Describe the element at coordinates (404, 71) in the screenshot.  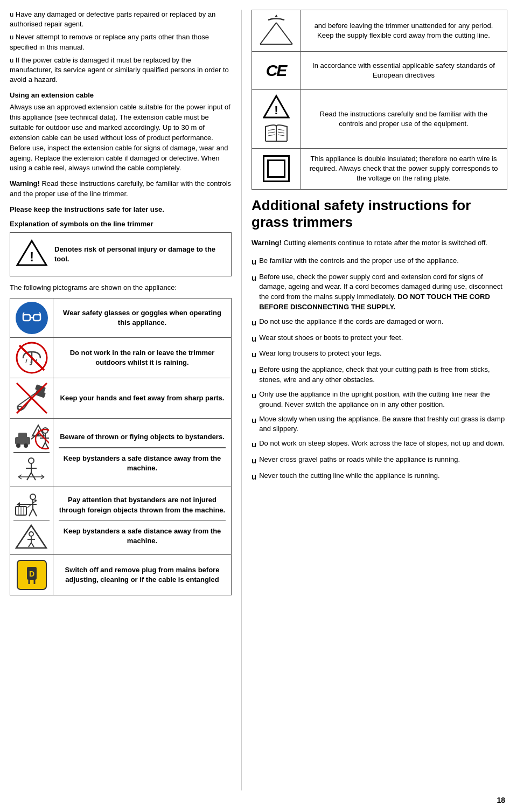
I see `ce-text: In accordance with essential applicable …` at that location.